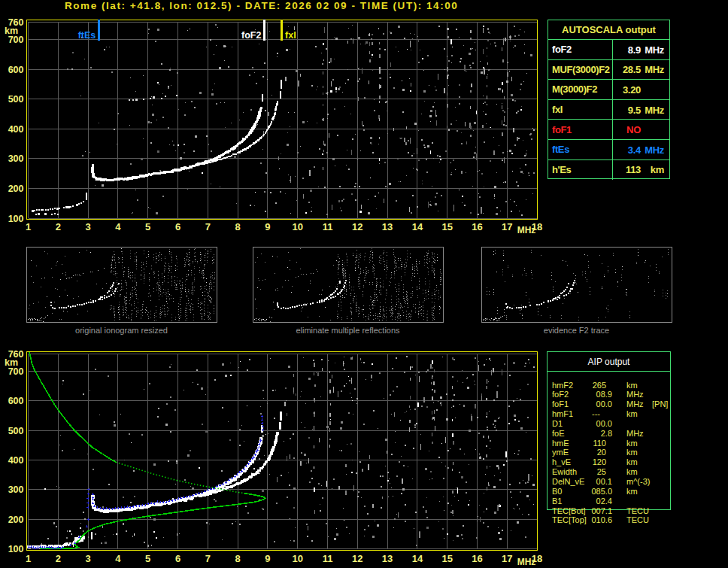 The height and width of the screenshot is (568, 728). Describe the element at coordinates (99, 30) in the screenshot. I see `marker-line-ftEs` at that location.